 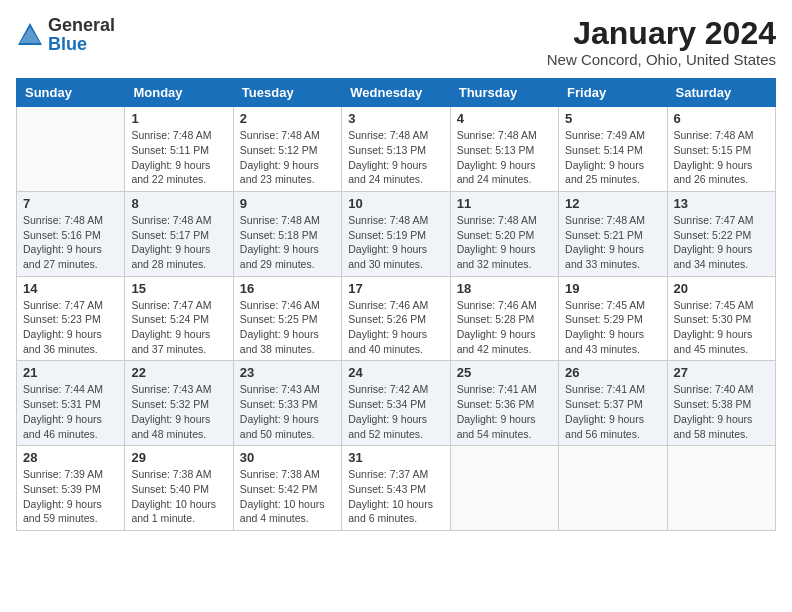 What do you see at coordinates (66, 35) in the screenshot?
I see `logo: General Blue` at bounding box center [66, 35].